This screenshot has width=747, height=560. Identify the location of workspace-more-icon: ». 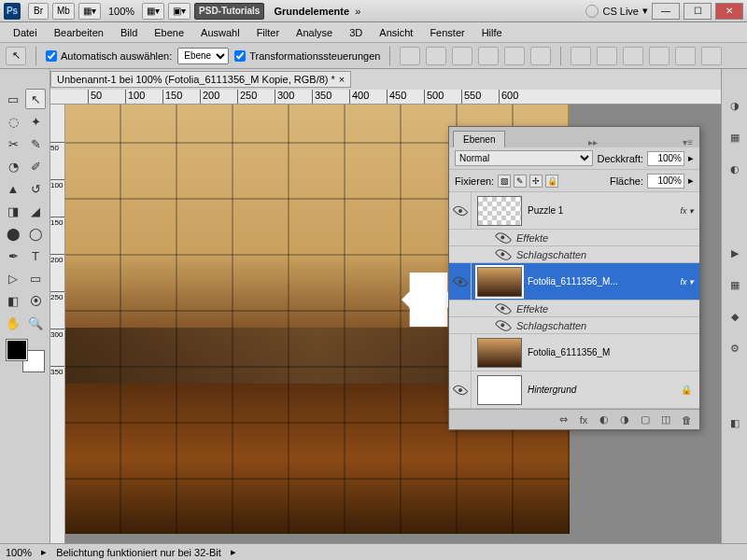
(358, 11).